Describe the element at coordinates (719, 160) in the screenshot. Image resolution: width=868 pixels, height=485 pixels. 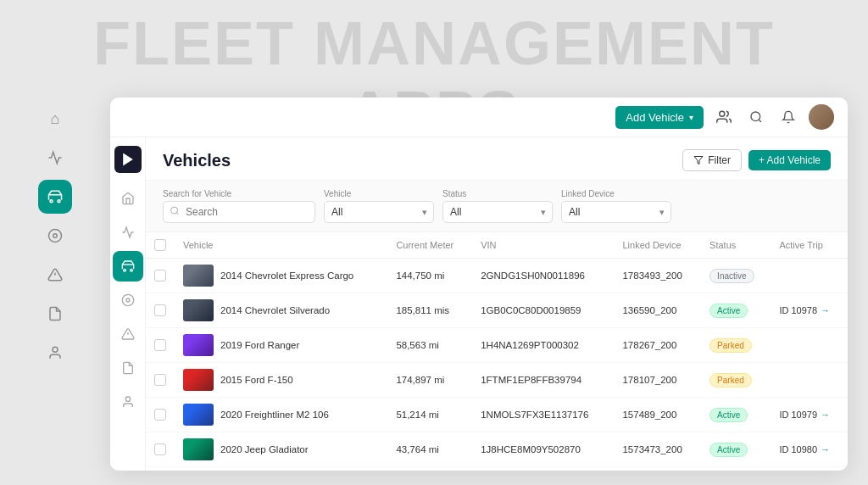
I see `filter-label: Filter` at that location.